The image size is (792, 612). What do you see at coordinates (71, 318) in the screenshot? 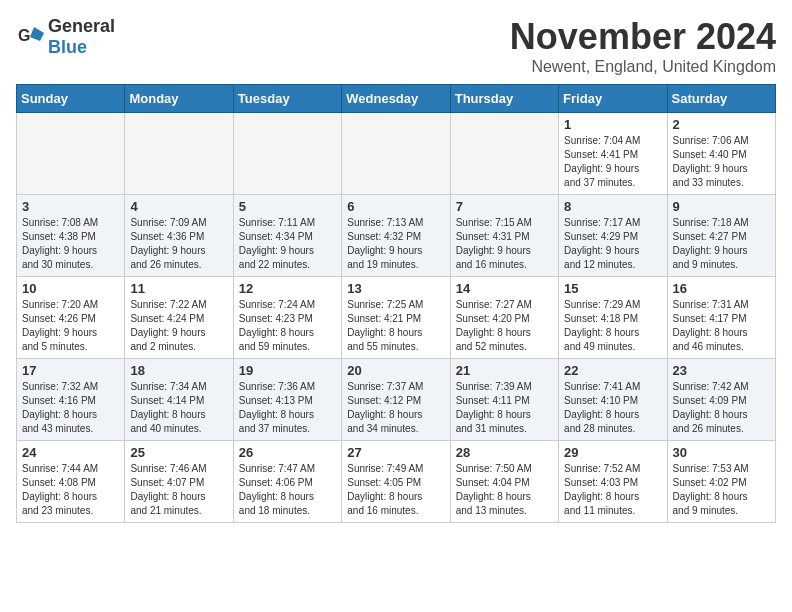
I see `calendar-cell: 10Sunrise: 7:20 AM Sunset: 4:26 PM Dayli…` at bounding box center [71, 318].